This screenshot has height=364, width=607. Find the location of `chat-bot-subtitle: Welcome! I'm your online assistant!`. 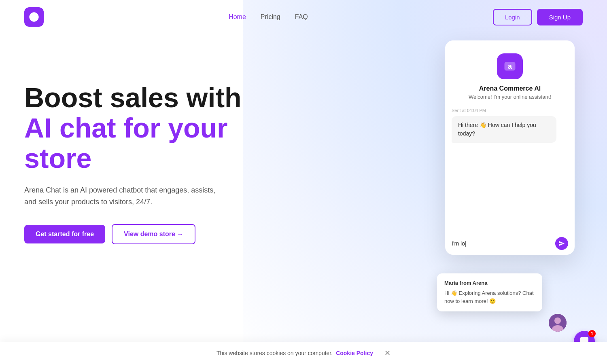

chat-bot-subtitle: Welcome! I'm your online assistant! is located at coordinates (510, 97).